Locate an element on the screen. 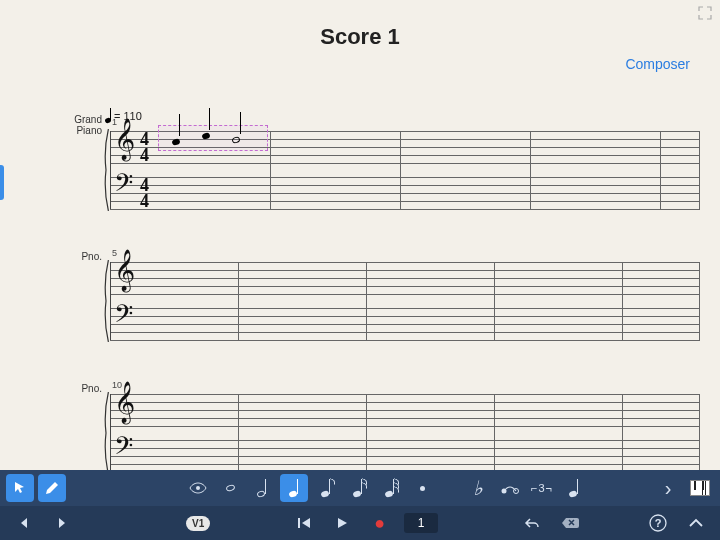  instrument-label: Grand Piano is located at coordinates (76, 125).